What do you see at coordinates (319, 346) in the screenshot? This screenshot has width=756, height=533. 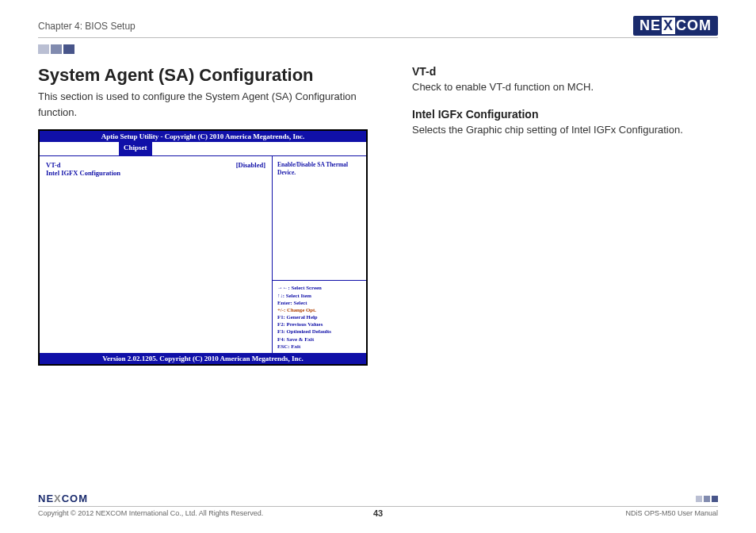 I see `bios-key-line: ESC: Exit` at bounding box center [319, 346].